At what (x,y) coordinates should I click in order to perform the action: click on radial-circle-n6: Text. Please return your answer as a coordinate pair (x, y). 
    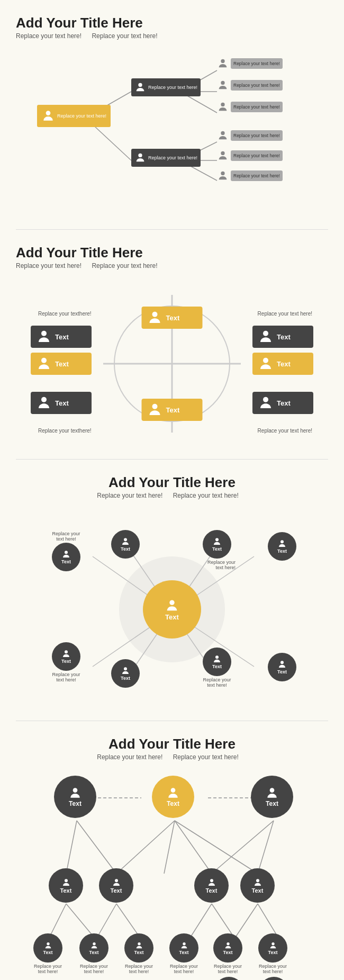
    Looking at the image, I should click on (125, 673).